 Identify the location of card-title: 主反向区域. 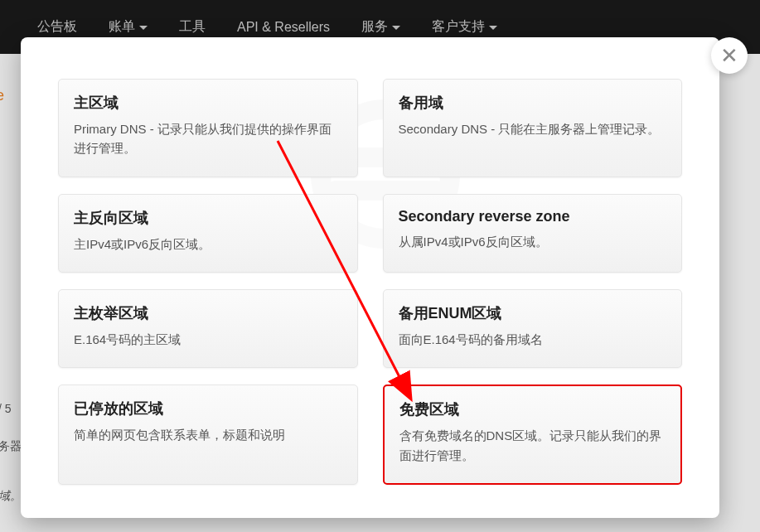
(208, 218).